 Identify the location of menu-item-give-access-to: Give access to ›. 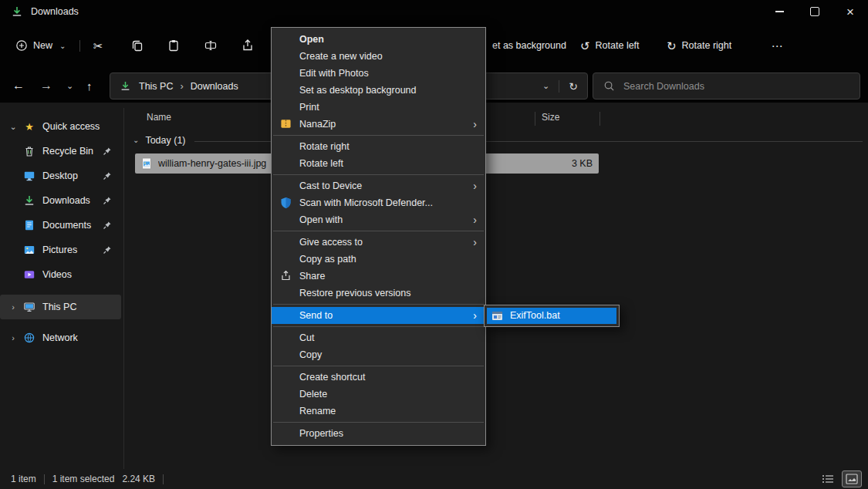
(378, 242).